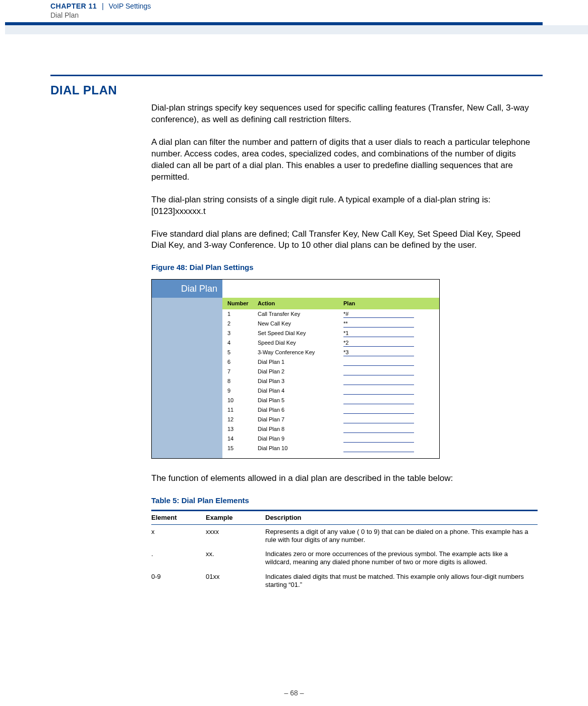  I want to click on cell-example: xx., so click(236, 558).